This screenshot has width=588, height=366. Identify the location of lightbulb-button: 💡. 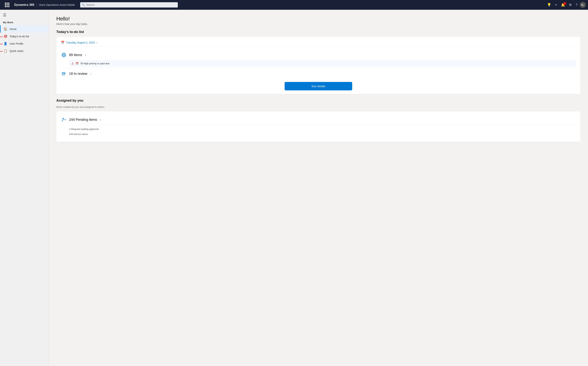
(549, 5).